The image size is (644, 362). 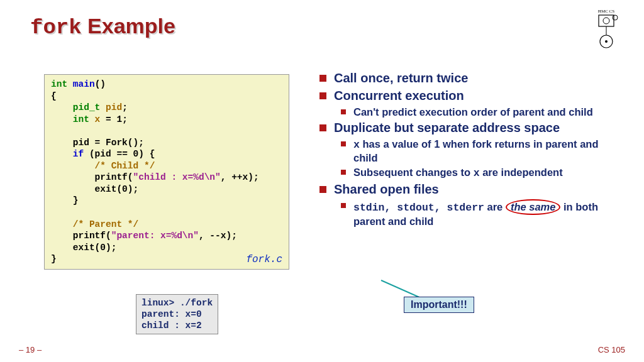 I want to click on hmc-cs-logo: HMC CS, so click(x=606, y=28).